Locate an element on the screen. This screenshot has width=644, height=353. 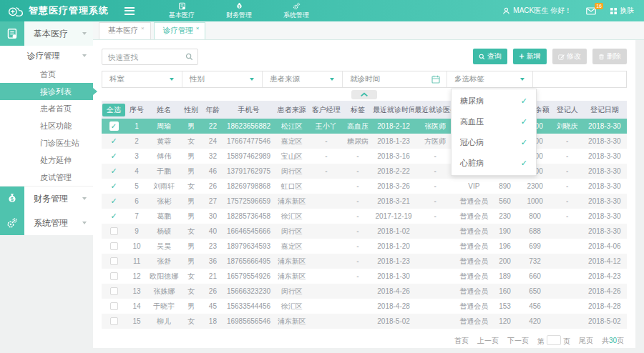
add-button: + 新增 is located at coordinates (530, 56).